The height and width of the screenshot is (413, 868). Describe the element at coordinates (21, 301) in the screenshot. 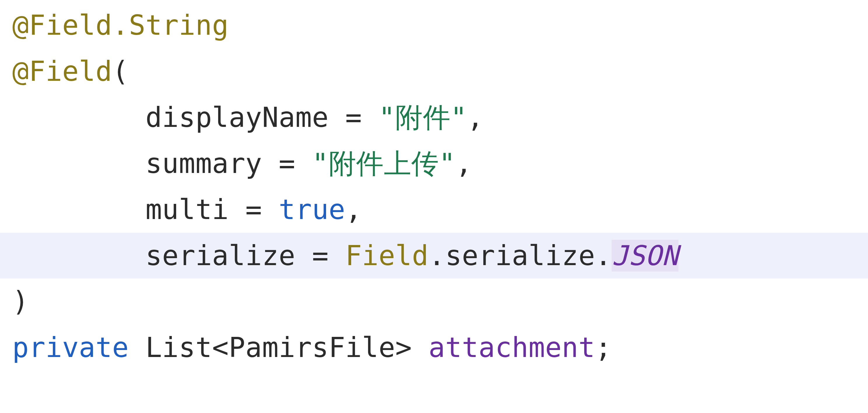

I see `code-line-7: )` at that location.